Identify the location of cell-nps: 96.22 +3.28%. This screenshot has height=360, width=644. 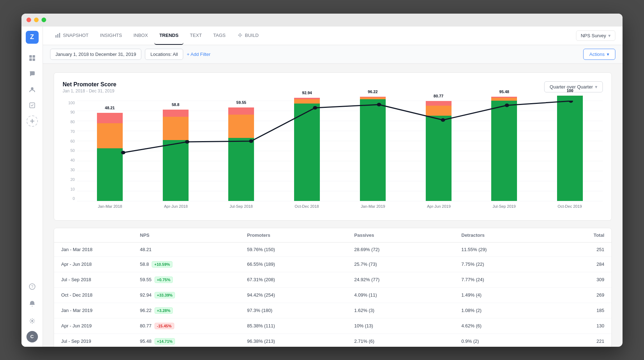
(194, 311).